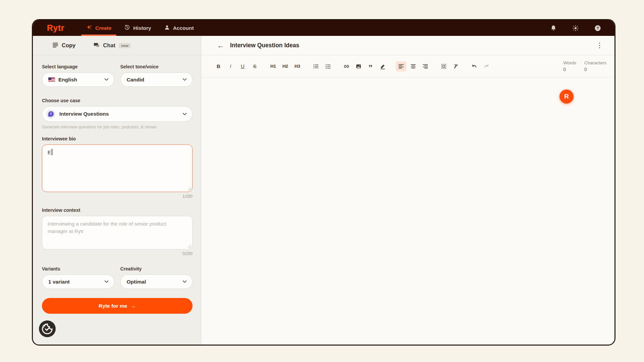  Describe the element at coordinates (78, 67) in the screenshot. I see `language-label: Select language` at that location.